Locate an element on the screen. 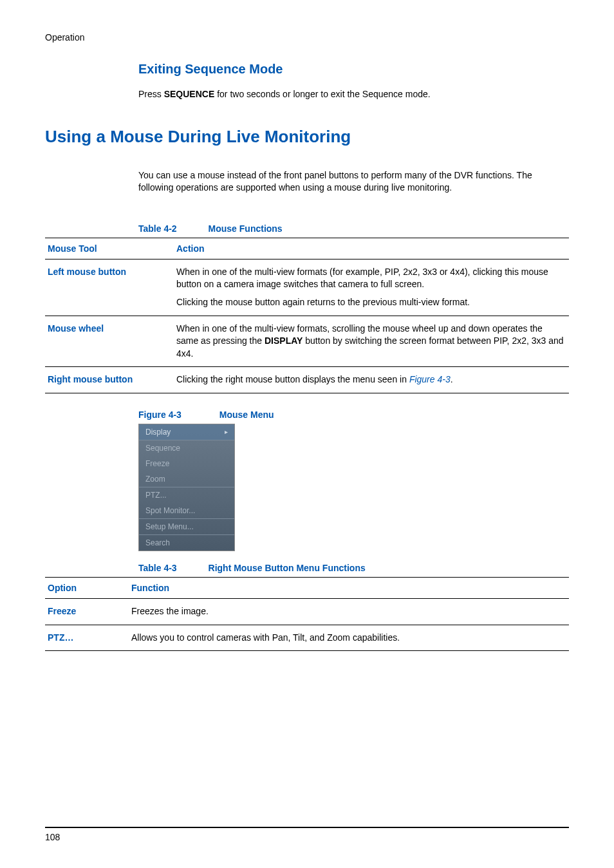 The width and height of the screenshot is (614, 868). exit-text-bold: SEQUENCE is located at coordinates (189, 94).